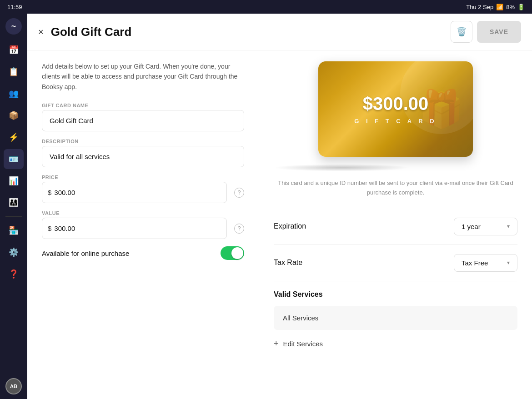 Image resolution: width=532 pixels, height=399 pixels. What do you see at coordinates (508, 263) in the screenshot?
I see `tax-rate-chevron-icon: ▾` at bounding box center [508, 263].